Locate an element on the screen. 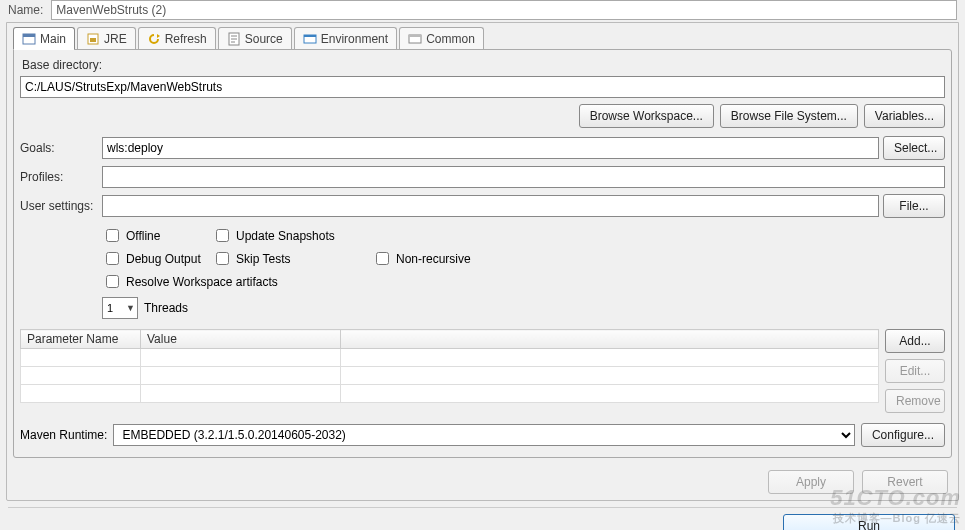 This screenshot has height=530, width=965. jre-icon is located at coordinates (93, 39).